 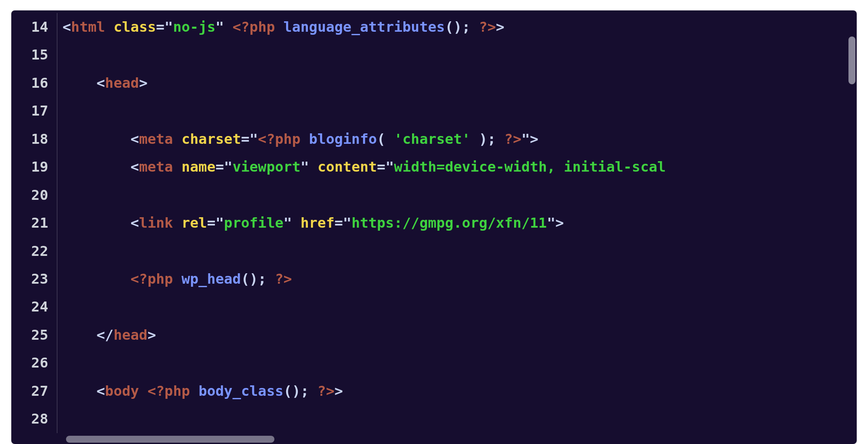 What do you see at coordinates (457, 167) in the screenshot?
I see `code-content: <meta name="viewport" content="width=dev…` at bounding box center [457, 167].